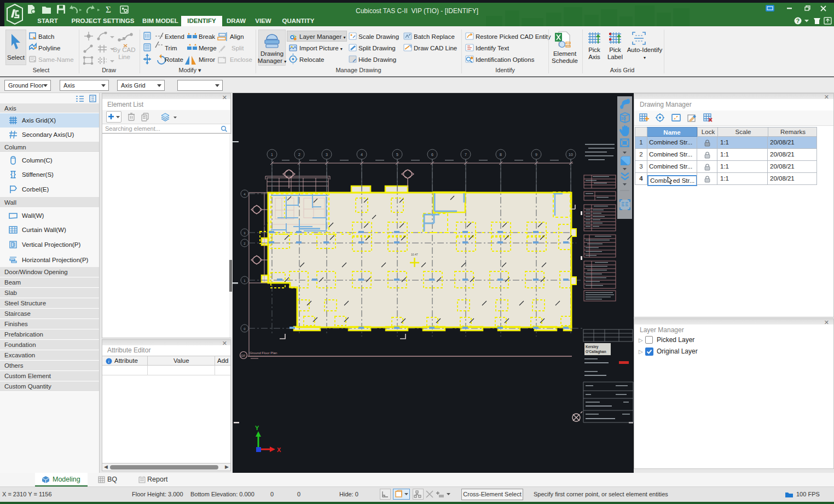 This screenshot has height=504, width=834. I want to click on svg-text: Ground Floor Plan, so click(264, 352).